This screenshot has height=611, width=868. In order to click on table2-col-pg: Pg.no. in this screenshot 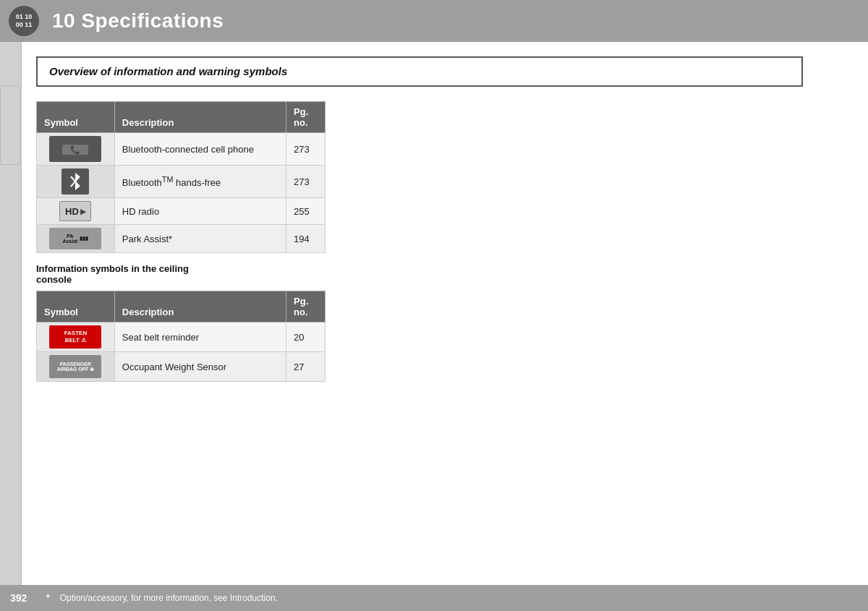, I will do `click(306, 307)`.